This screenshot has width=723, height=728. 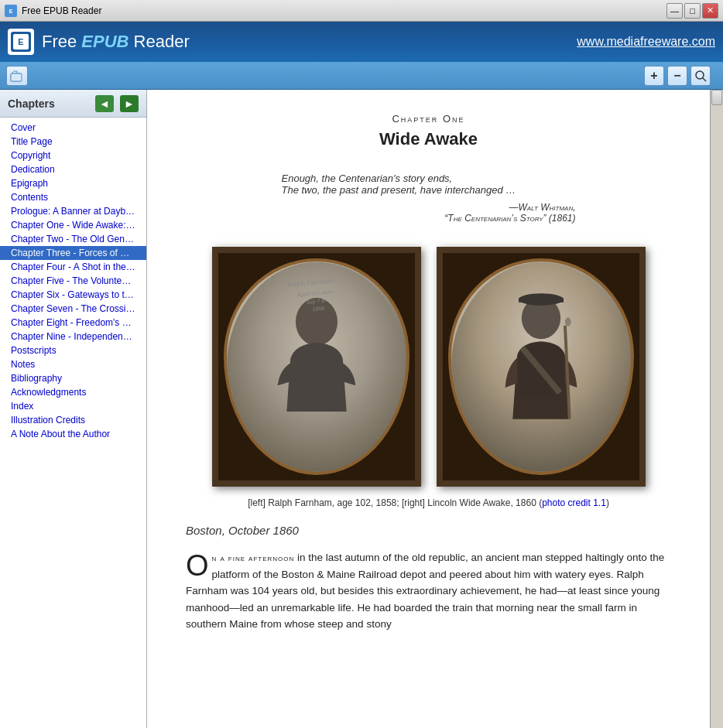 What do you see at coordinates (362, 76) in the screenshot?
I see `toolbar: + −` at bounding box center [362, 76].